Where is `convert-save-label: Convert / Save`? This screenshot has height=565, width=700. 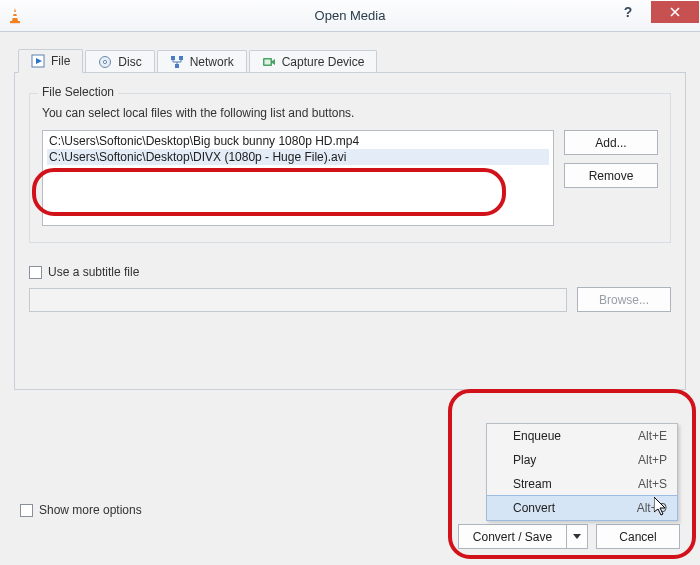
convert-save-label: Convert / Save is located at coordinates (512, 537).